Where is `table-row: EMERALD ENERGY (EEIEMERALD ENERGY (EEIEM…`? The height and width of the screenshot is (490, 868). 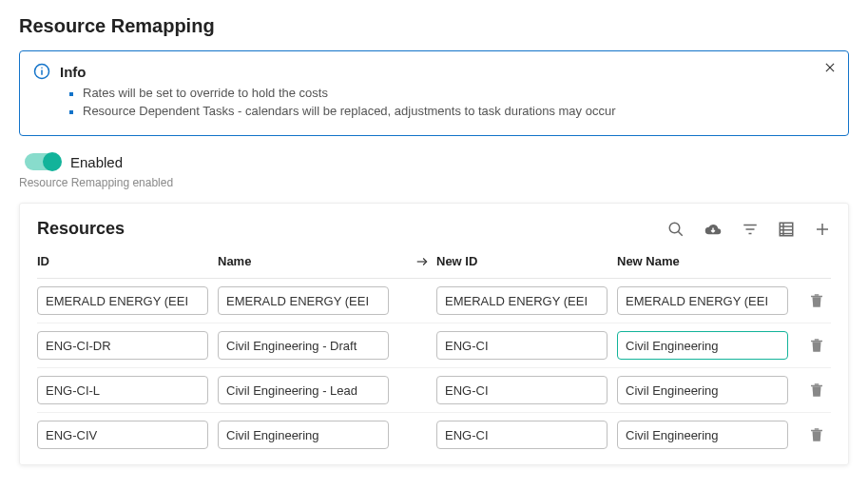
table-row: EMERALD ENERGY (EEIEMERALD ENERGY (EEIEM… is located at coordinates (434, 301).